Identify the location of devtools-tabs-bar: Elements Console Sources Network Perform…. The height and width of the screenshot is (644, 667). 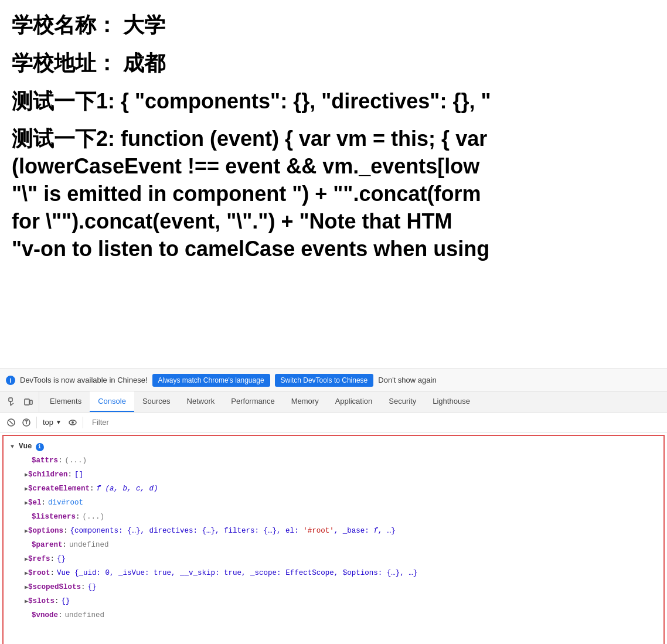
(334, 402).